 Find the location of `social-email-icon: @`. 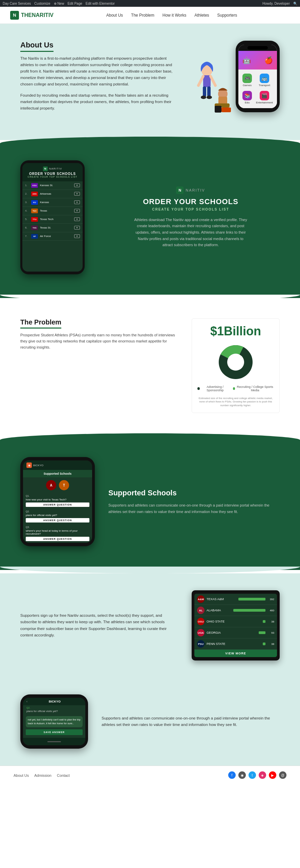

social-email-icon: @ is located at coordinates (283, 775).